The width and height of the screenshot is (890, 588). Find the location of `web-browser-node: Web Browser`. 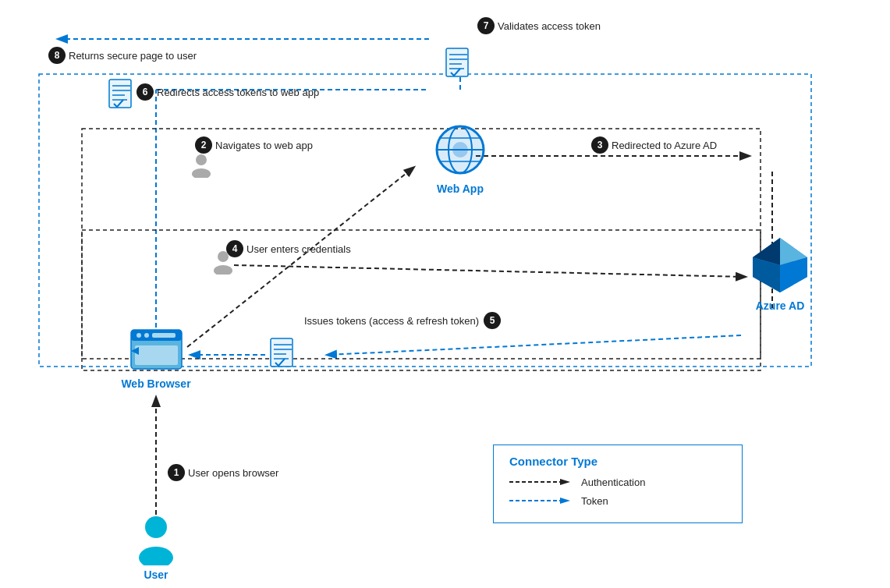

web-browser-node: Web Browser is located at coordinates (156, 357).